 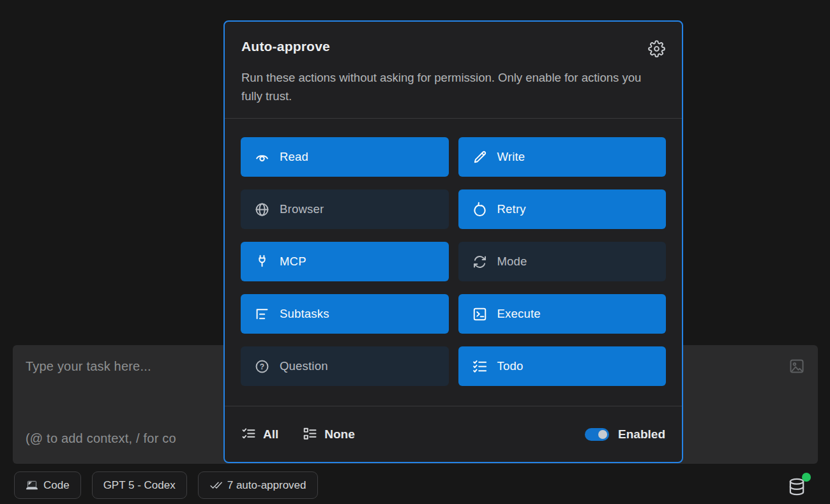 I want to click on action-button-todo: Todo, so click(x=562, y=366).